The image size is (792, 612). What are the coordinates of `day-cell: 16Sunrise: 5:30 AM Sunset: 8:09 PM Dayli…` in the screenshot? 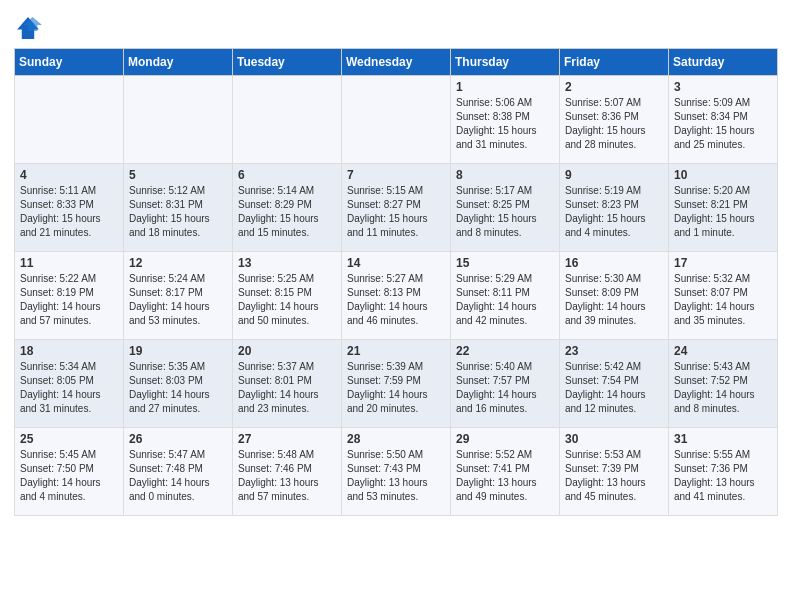 It's located at (614, 296).